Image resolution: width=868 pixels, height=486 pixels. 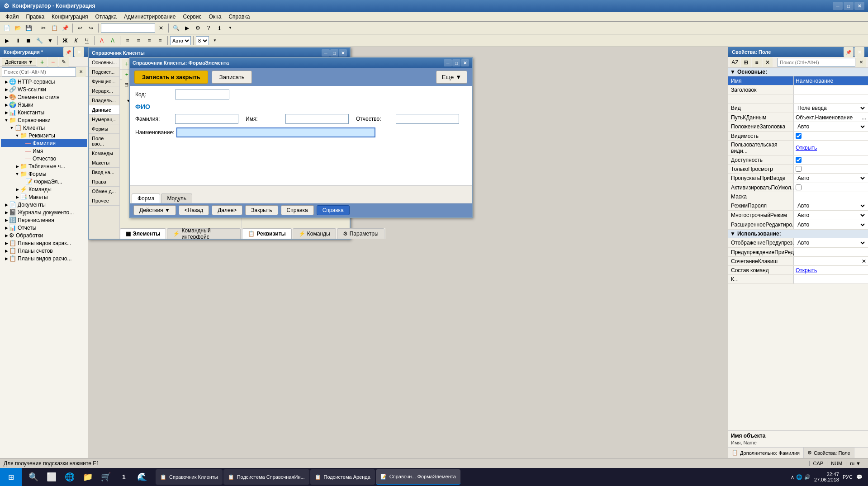 I want to click on tree-toggle-http: ▶, so click(x=6, y=82).